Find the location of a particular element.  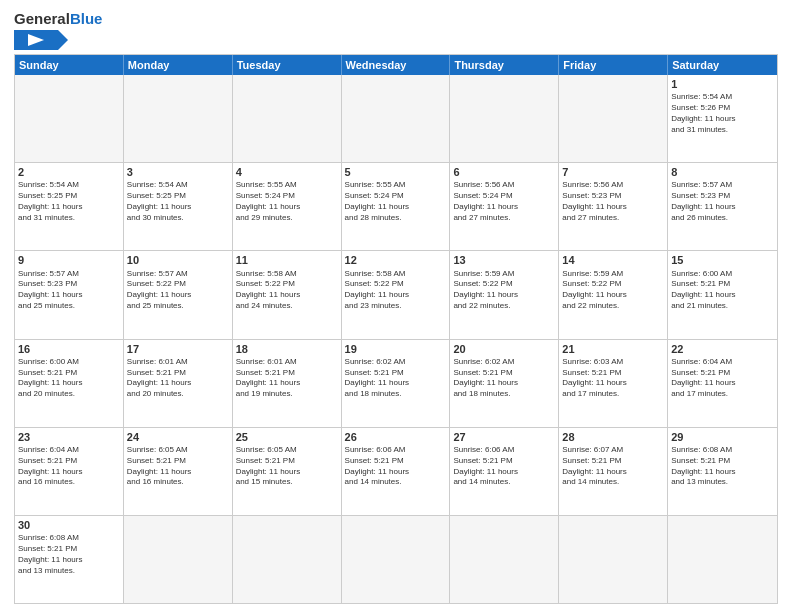

header-day-sunday: Sunday is located at coordinates (70, 65).